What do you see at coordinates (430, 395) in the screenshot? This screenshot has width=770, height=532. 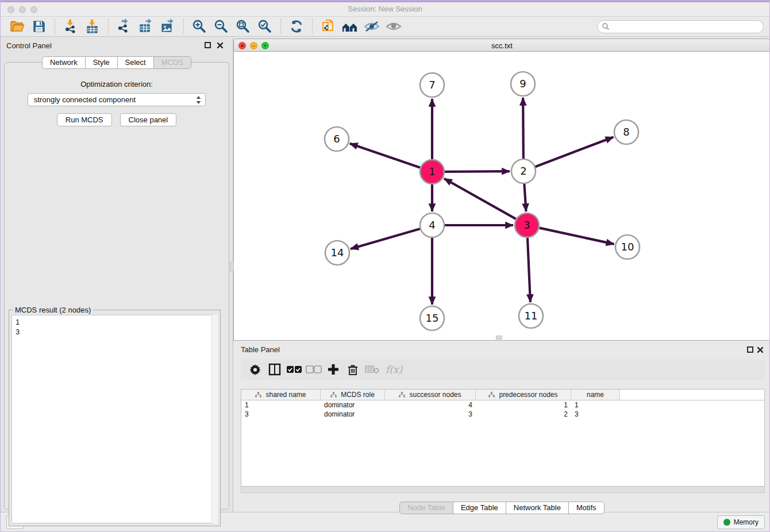 I see `column-header-successor-nodes: successor nodes` at bounding box center [430, 395].